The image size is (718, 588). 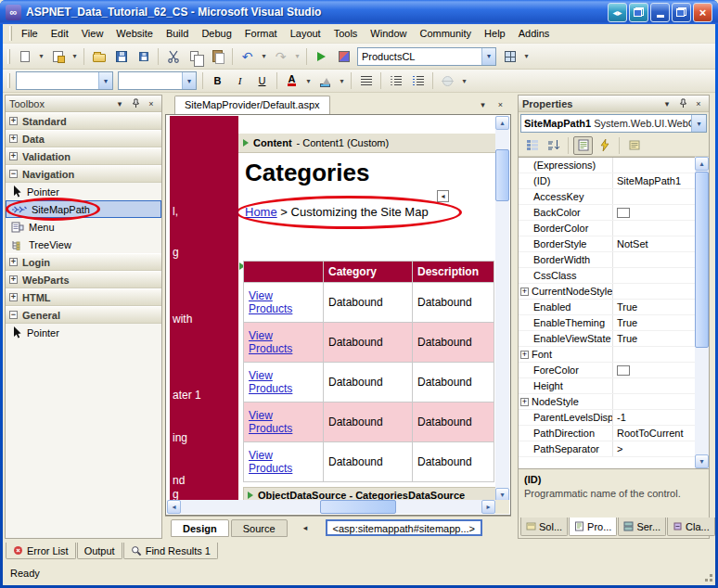 I want to click on property-row: PathSeparator>, so click(x=608, y=449).